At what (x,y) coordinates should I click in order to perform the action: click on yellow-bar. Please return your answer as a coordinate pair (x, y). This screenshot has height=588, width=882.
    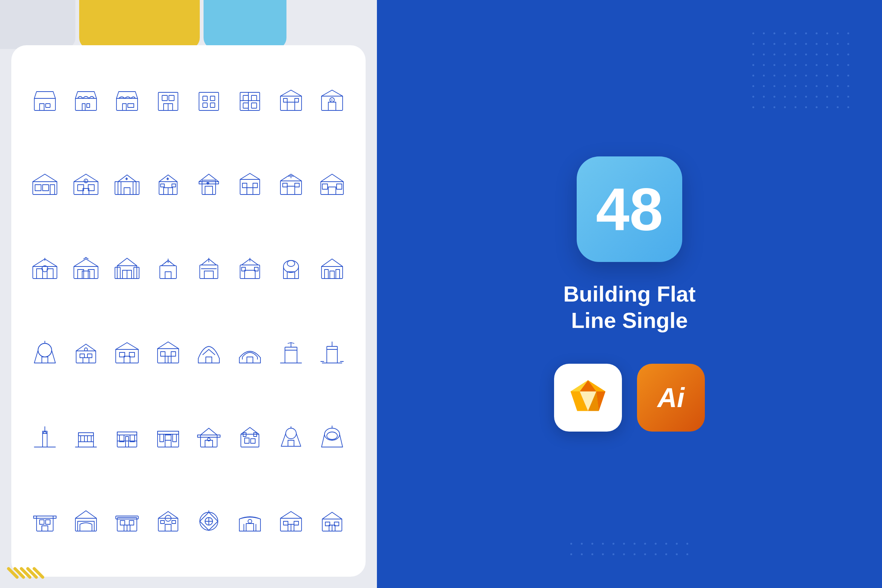
    Looking at the image, I should click on (139, 24).